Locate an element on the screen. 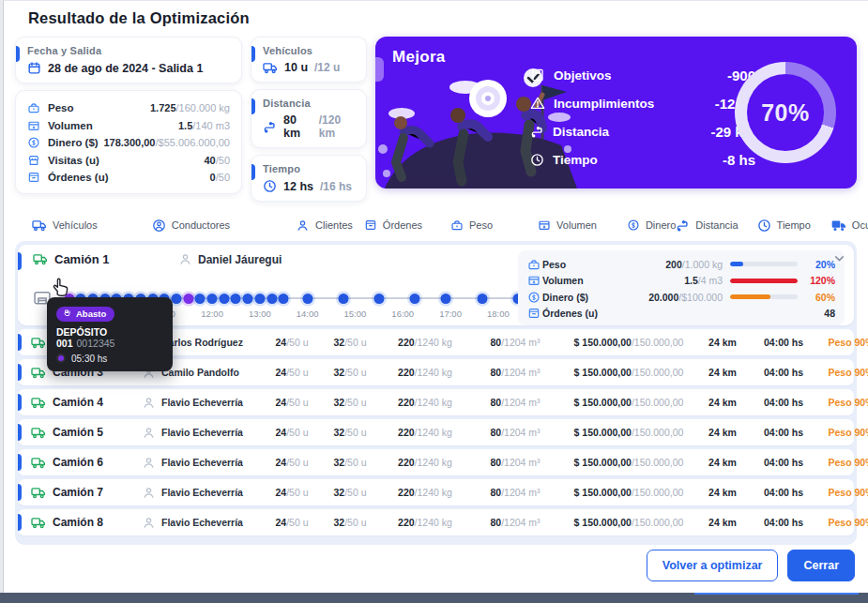  tab-label: Conductores is located at coordinates (201, 225).